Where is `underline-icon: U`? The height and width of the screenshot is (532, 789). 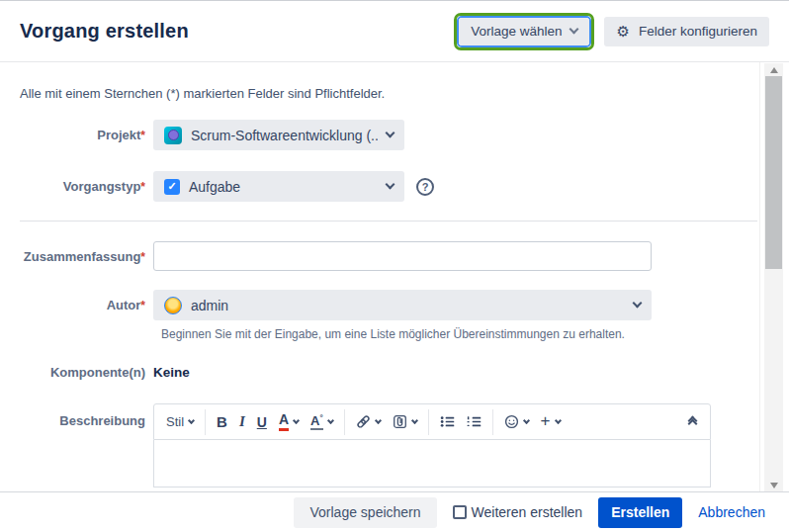
underline-icon: U is located at coordinates (262, 422).